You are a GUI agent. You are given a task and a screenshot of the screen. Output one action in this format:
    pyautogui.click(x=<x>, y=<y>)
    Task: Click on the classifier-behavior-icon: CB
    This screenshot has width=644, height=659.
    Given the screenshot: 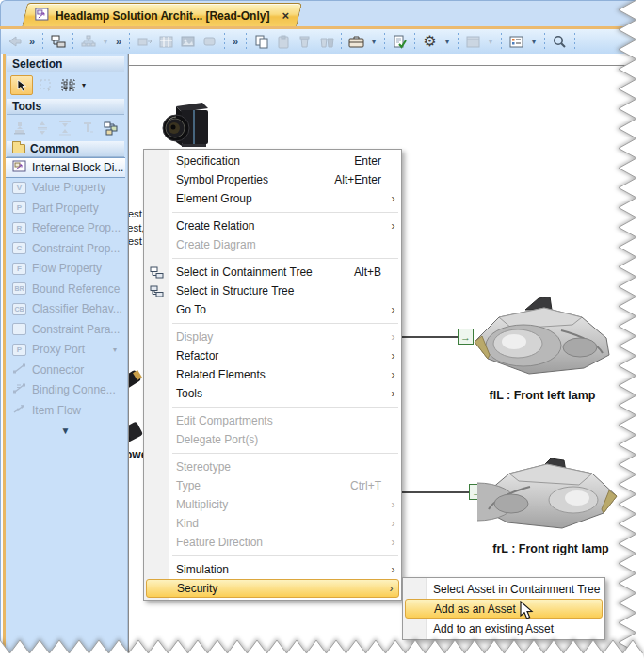 What is the action you would take?
    pyautogui.click(x=19, y=309)
    